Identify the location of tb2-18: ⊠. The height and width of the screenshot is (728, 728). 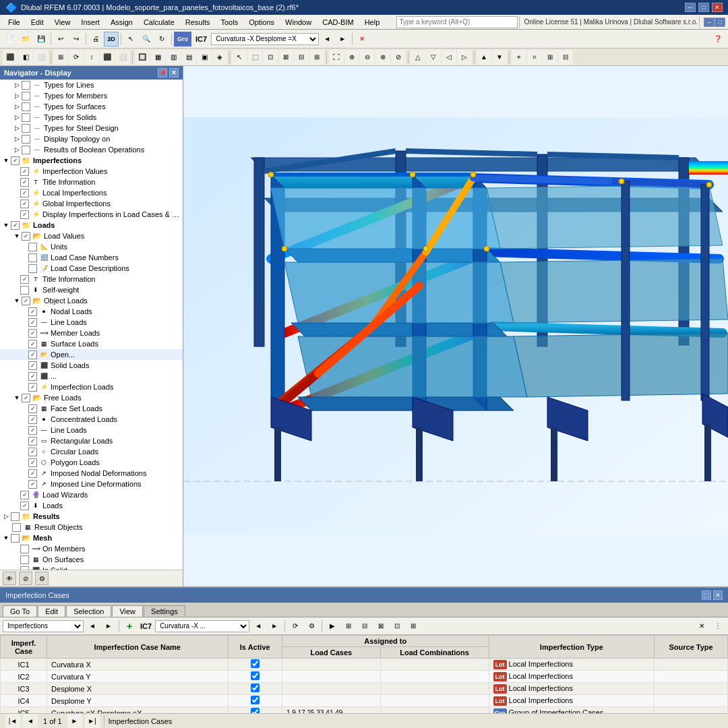
(286, 57).